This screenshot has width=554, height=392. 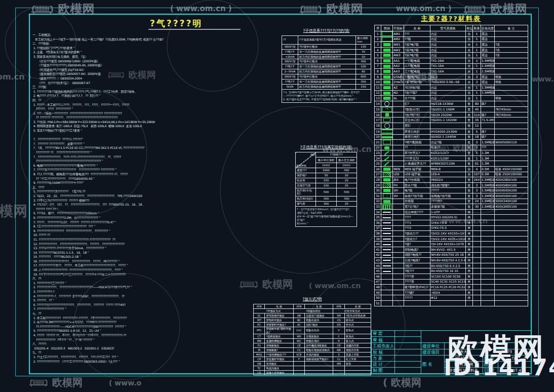 I want to click on emi-row: 380V?里与?缆平行敷设130, so click(x=327, y=47).